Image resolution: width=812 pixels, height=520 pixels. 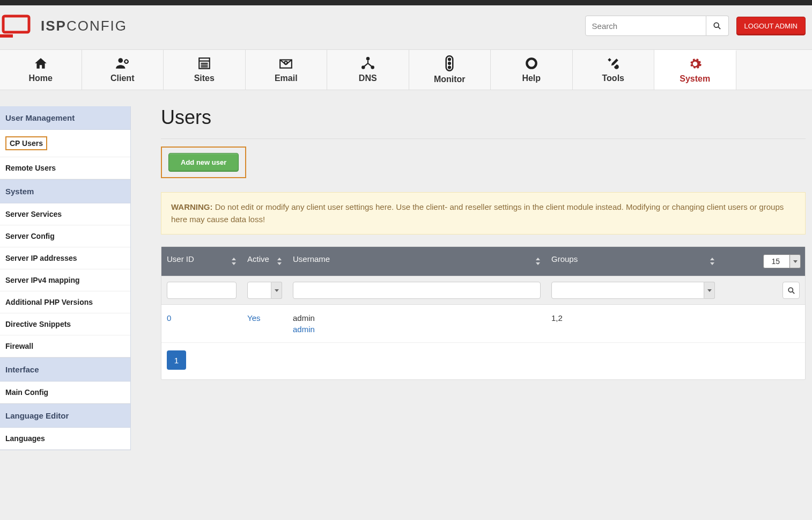 What do you see at coordinates (41, 70) in the screenshot?
I see `nav-home: Home` at bounding box center [41, 70].